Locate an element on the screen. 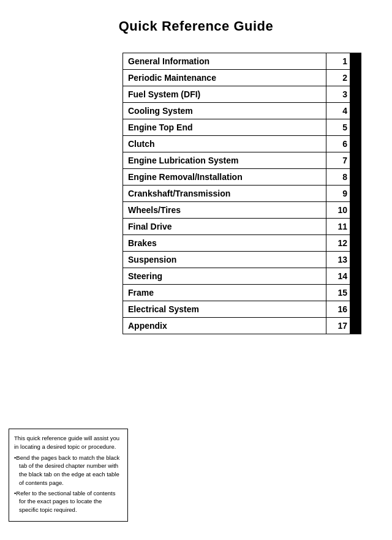  toc-number: 5 is located at coordinates (338, 127).